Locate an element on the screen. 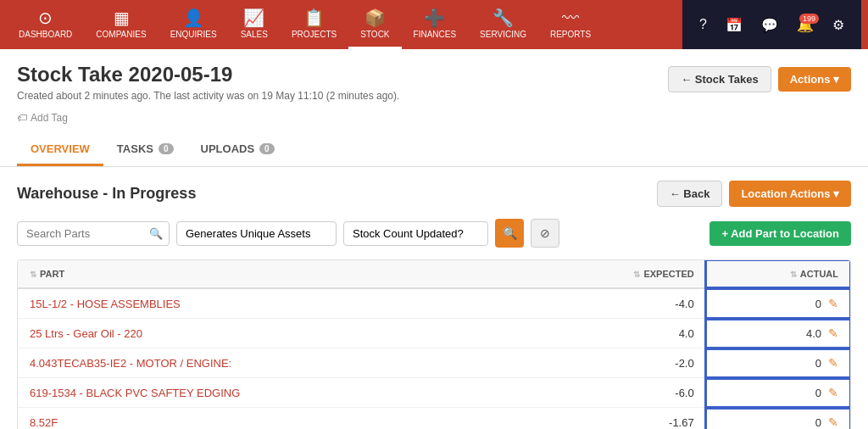 This screenshot has width=868, height=429. search-button: 🔍 is located at coordinates (509, 233).